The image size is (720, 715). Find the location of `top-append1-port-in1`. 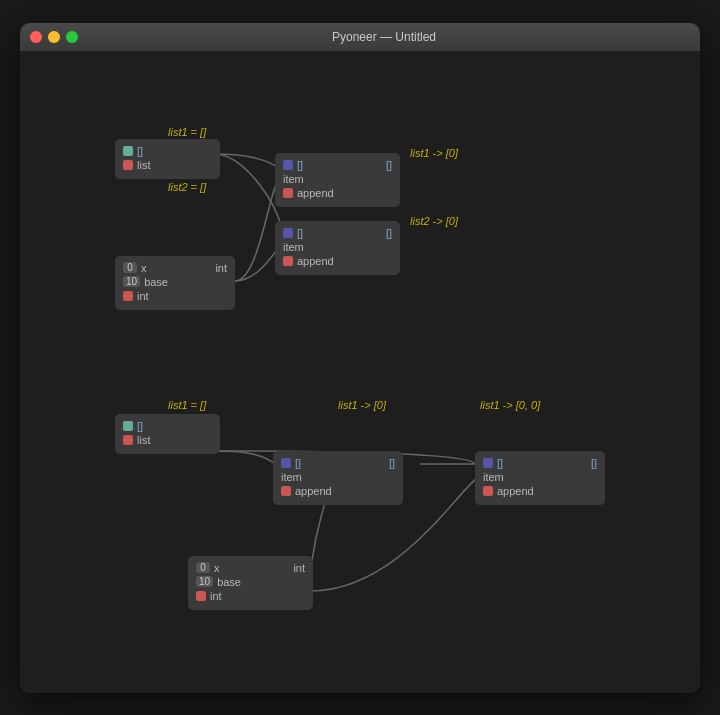

top-append1-port-in1 is located at coordinates (288, 165).